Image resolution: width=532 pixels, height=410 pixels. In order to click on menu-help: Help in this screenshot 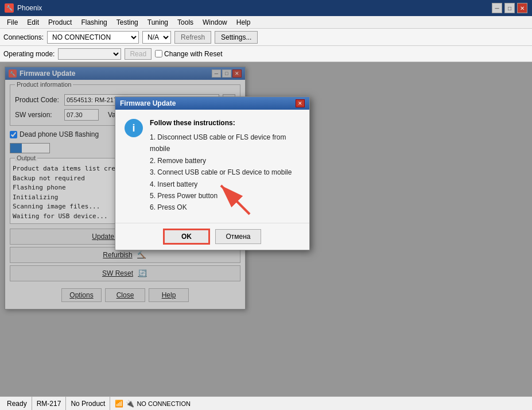, I will do `click(243, 22)`.